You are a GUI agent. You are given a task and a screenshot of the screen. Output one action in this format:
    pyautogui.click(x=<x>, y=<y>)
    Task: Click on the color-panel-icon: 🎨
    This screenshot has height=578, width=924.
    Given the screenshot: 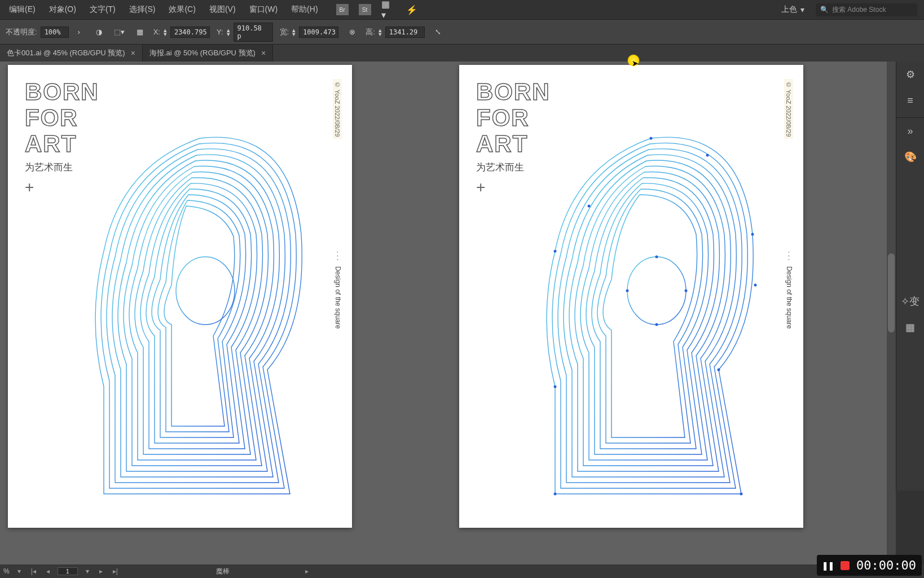 What is the action you would take?
    pyautogui.click(x=910, y=157)
    